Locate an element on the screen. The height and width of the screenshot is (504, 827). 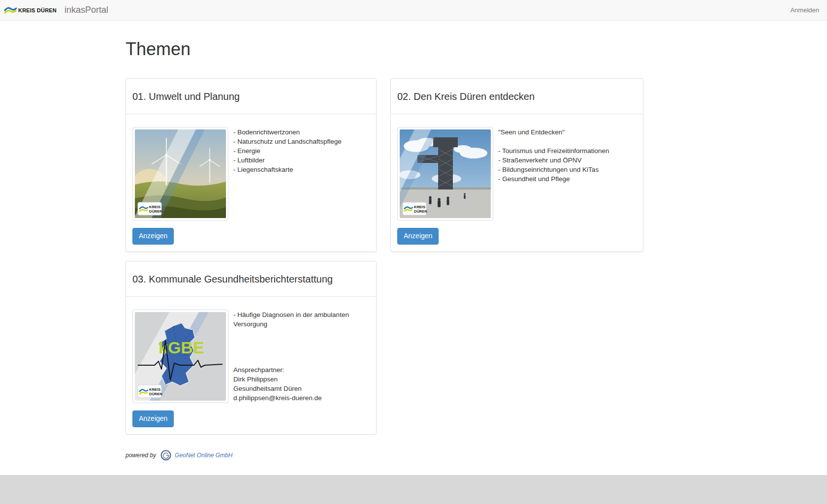
card-umwelt-und-planung: 01. Umwelt und Planung is located at coordinates (251, 165).